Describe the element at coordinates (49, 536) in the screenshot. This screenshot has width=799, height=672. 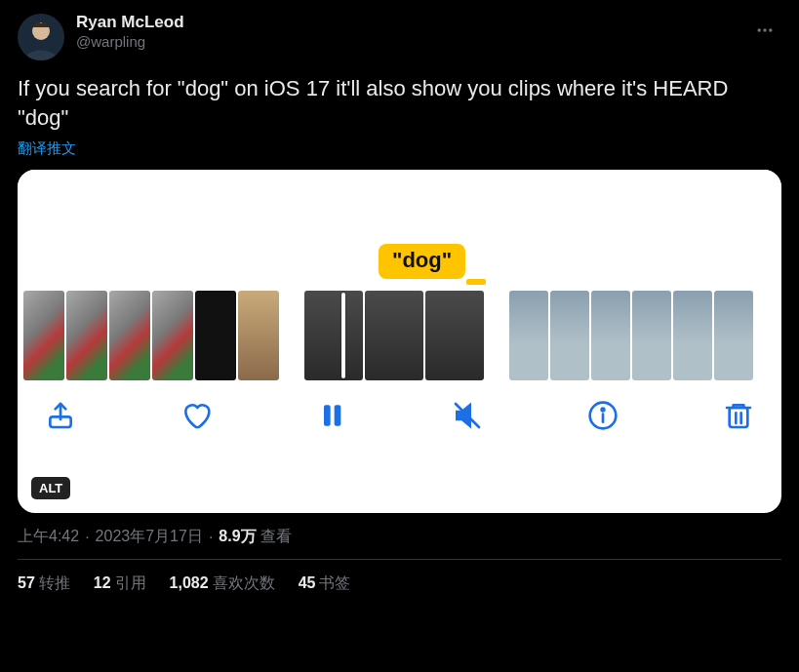
I see `tweet-time: 上午4:42` at that location.